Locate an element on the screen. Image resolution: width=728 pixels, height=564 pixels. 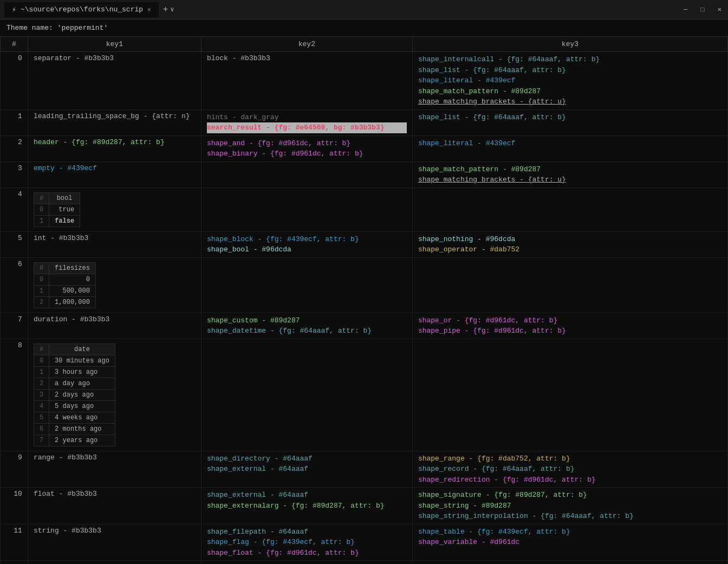
close-window-button: ✕ is located at coordinates (719, 10).